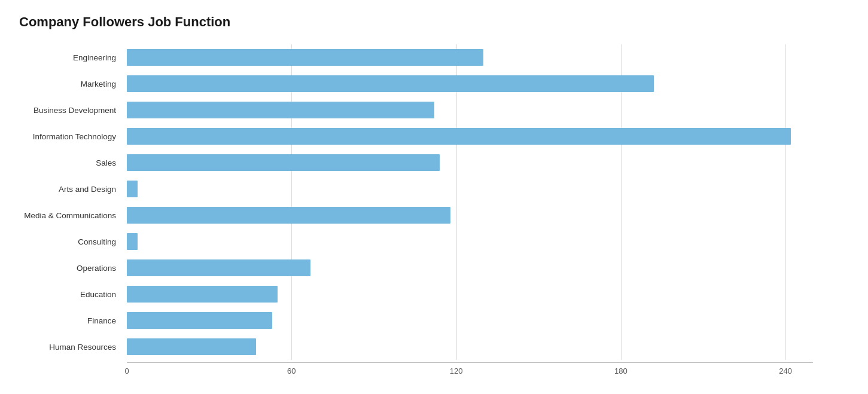 The height and width of the screenshot is (394, 868). Describe the element at coordinates (488, 268) in the screenshot. I see `bar-row: Operations` at that location.